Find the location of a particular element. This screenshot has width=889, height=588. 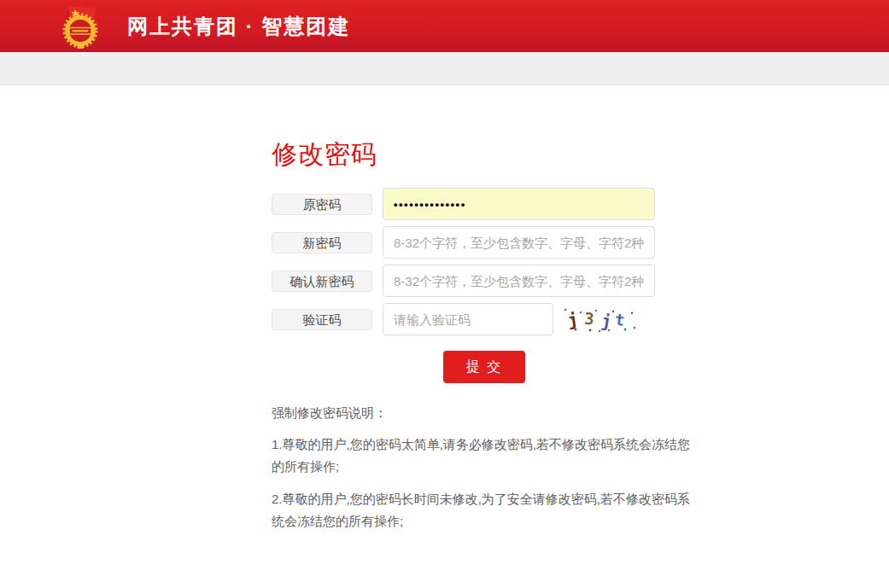

app-header: 网上共青团 · 智慧团建 is located at coordinates (444, 26).